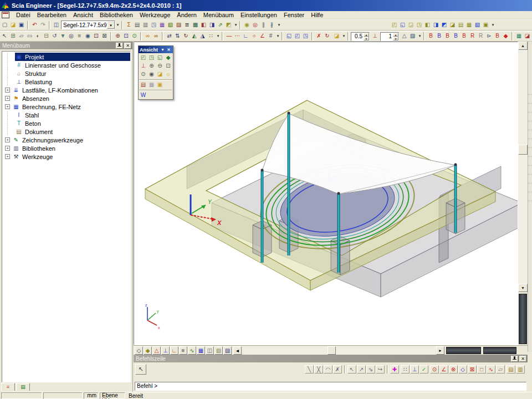 This screenshot has height=399, width=532. Describe the element at coordinates (171, 25) in the screenshot. I see `paperspace-gallery-icon: ▧` at that location.